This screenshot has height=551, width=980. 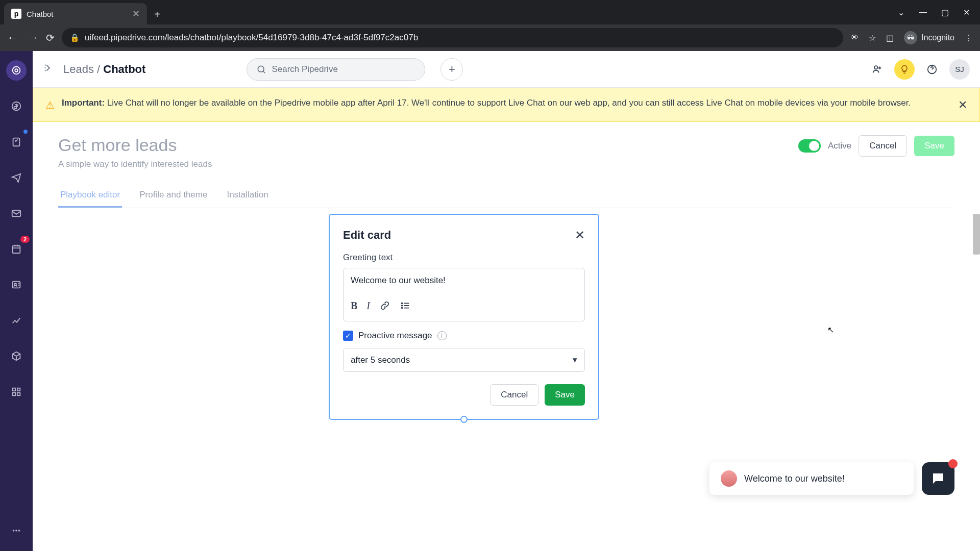 What do you see at coordinates (464, 317) in the screenshot?
I see `edit-card-panel: Edit card ✕ Greeting text Welcome to our…` at bounding box center [464, 317].